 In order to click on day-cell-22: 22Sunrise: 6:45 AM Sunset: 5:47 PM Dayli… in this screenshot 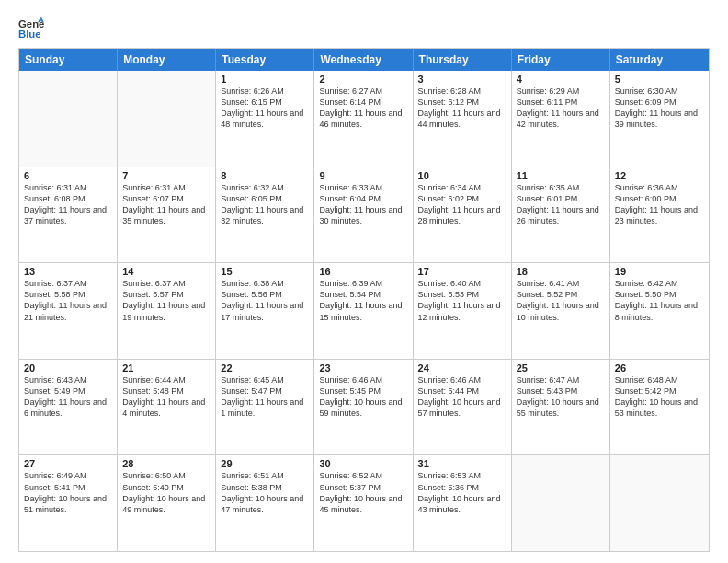, I will do `click(265, 408)`.